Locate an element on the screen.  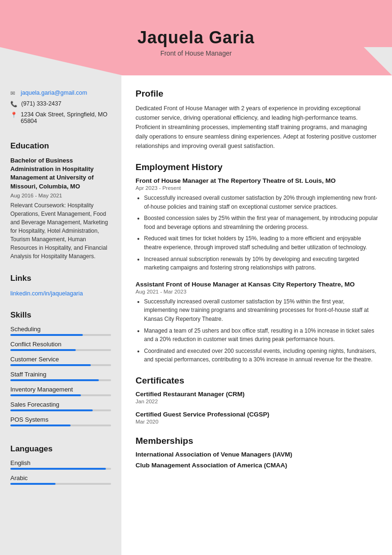
job-bullet: Increased annual subscription renewals b… is located at coordinates (261, 264).